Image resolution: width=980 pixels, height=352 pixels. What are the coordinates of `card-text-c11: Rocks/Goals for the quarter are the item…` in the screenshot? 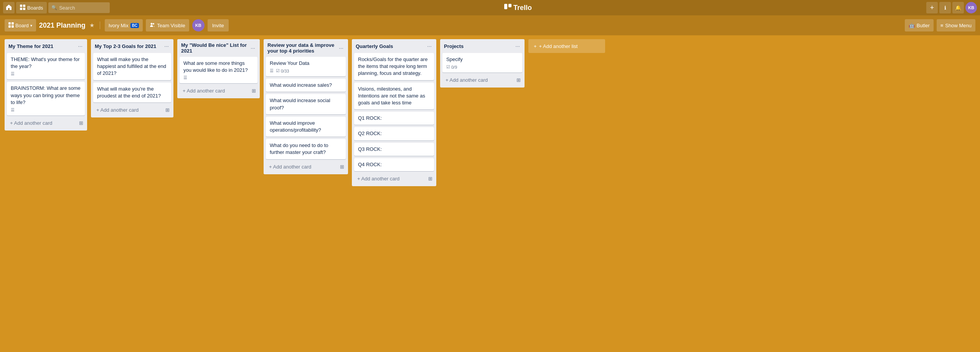 It's located at (394, 67).